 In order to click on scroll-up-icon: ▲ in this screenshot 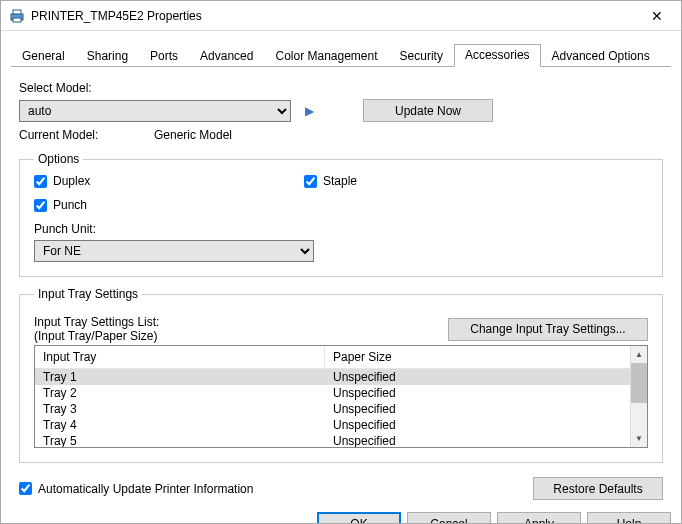, I will do `click(639, 354)`.